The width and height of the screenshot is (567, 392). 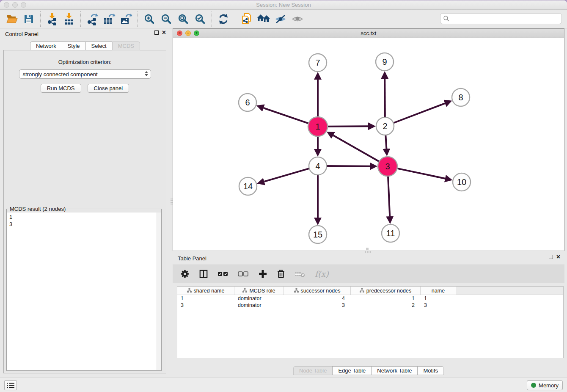 What do you see at coordinates (370, 291) in the screenshot?
I see `table-header-row: shared nameMCDS rolesuccessor nodesprede…` at bounding box center [370, 291].